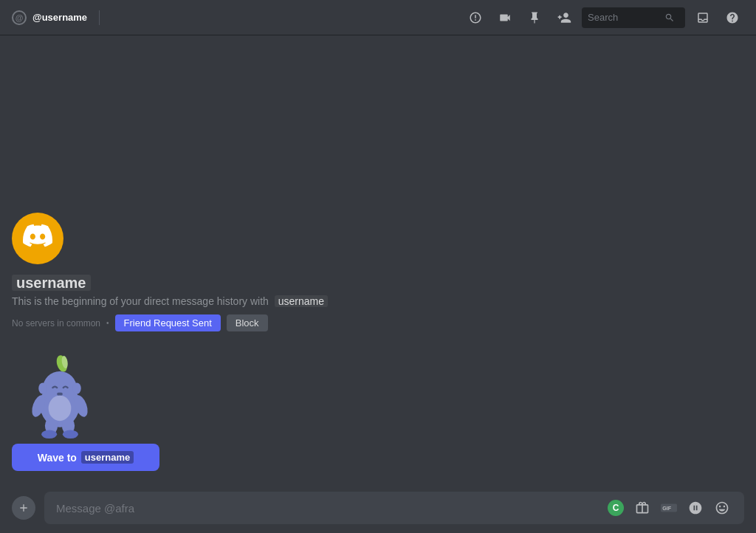 The width and height of the screenshot is (756, 533). Describe the element at coordinates (604, 18) in the screenshot. I see `topbar-right` at that location.